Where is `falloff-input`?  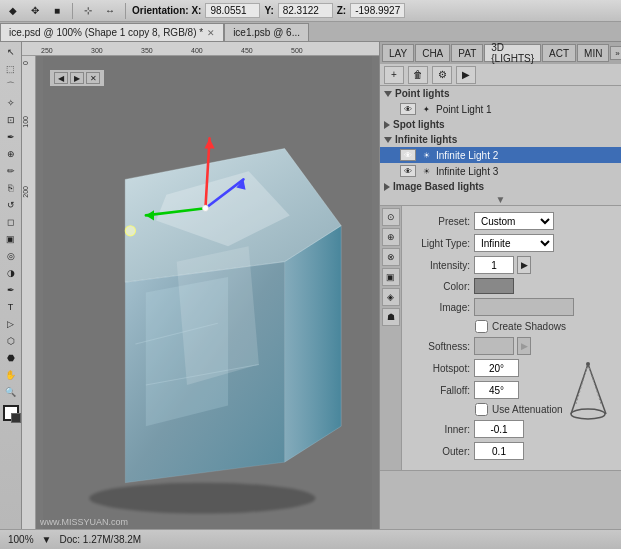 falloff-input is located at coordinates (496, 390).